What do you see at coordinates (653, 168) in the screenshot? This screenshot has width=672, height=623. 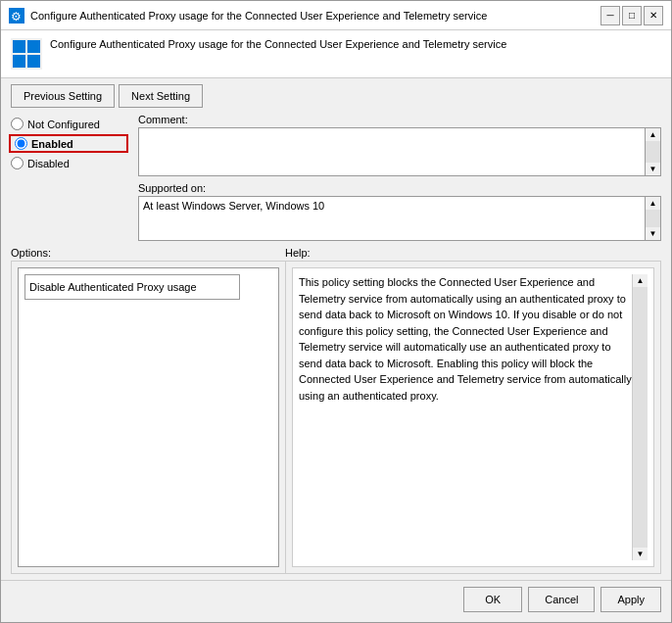 I see `comment-scroll-down: ▼` at bounding box center [653, 168].